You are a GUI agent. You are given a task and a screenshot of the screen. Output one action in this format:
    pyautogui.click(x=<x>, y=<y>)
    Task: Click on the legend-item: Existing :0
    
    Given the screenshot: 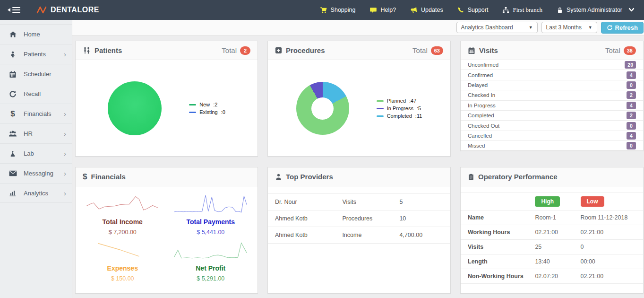 What is the action you would take?
    pyautogui.click(x=207, y=112)
    